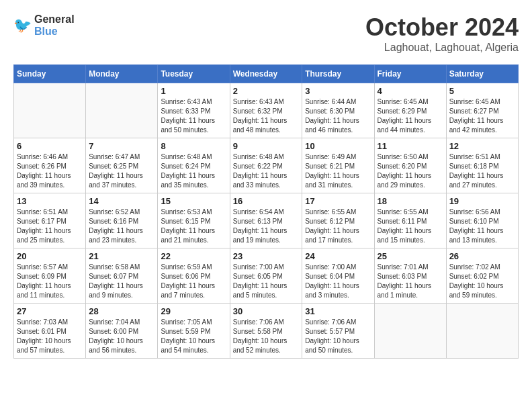 The image size is (532, 411). What do you see at coordinates (410, 226) in the screenshot?
I see `day-info: Sunrise: 6:55 AM Sunset: 6:11 PM Dayligh…` at bounding box center [410, 226].